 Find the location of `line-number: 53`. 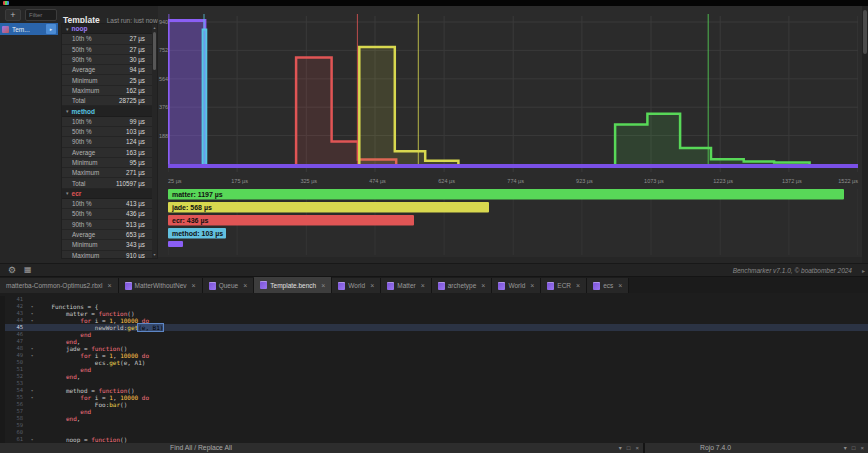

line-number: 53 is located at coordinates (16, 384).